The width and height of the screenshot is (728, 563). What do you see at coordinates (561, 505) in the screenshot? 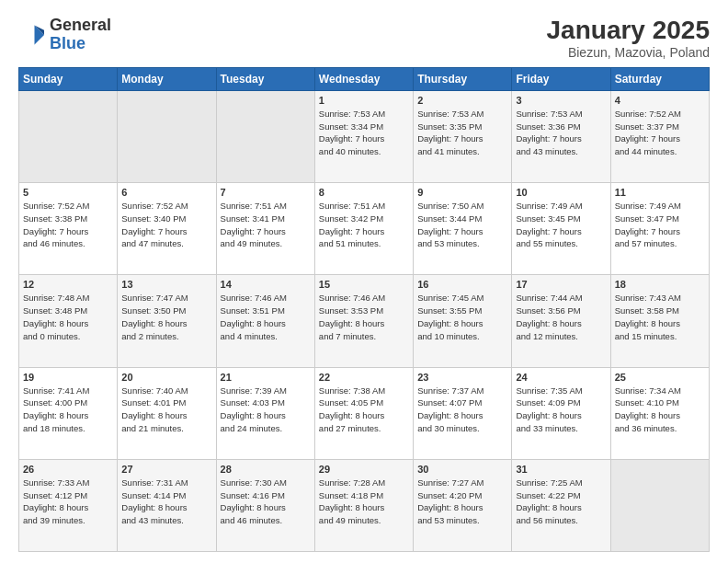
I see `calendar-cell: 31Sunrise: 7:25 AM Sunset: 4:22 PM Dayli…` at bounding box center [561, 505].